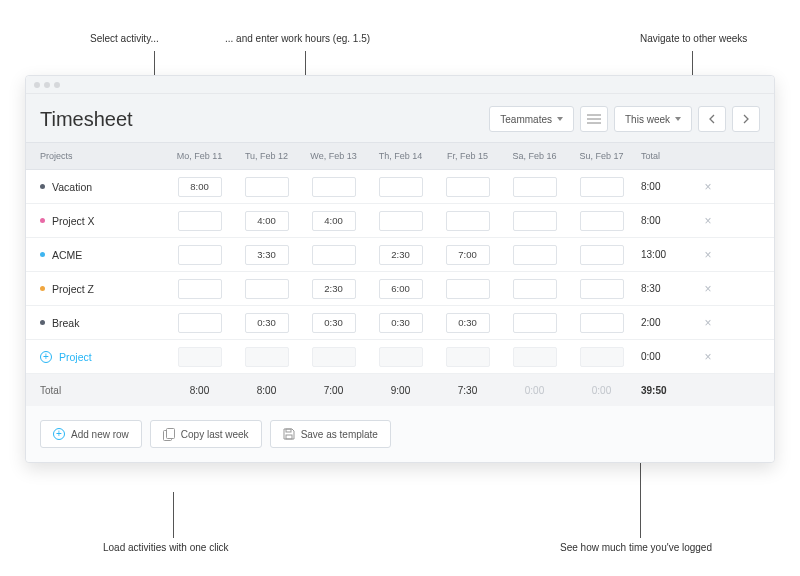  What do you see at coordinates (400, 255) in the screenshot?
I see `table-row: ACME13:00×` at bounding box center [400, 255].